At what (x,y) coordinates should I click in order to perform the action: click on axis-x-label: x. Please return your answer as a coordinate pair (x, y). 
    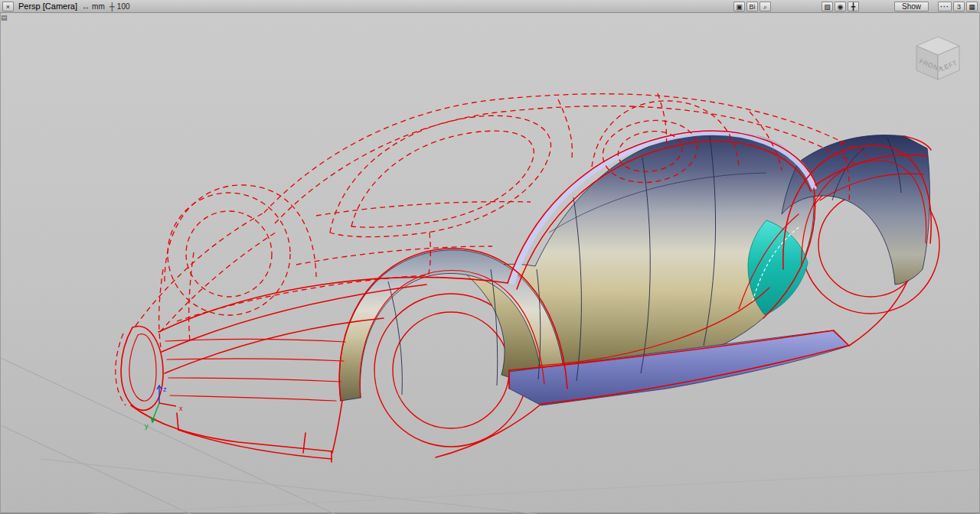
    Looking at the image, I should click on (181, 408).